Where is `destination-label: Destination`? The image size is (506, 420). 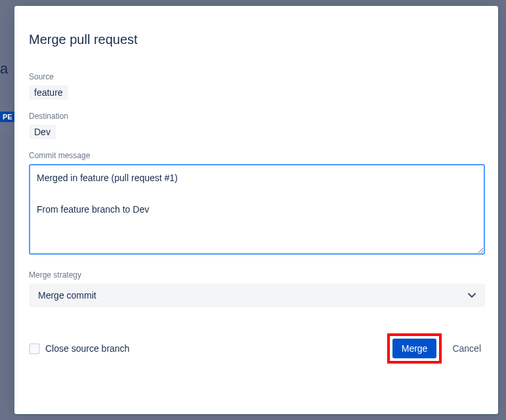
destination-label: Destination is located at coordinates (257, 116).